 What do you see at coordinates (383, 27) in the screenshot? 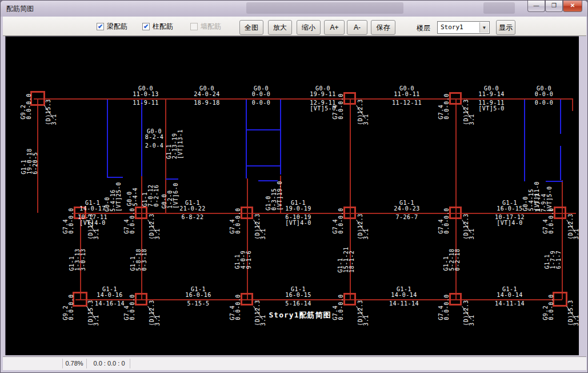
I see `save-button: 保存` at bounding box center [383, 27].